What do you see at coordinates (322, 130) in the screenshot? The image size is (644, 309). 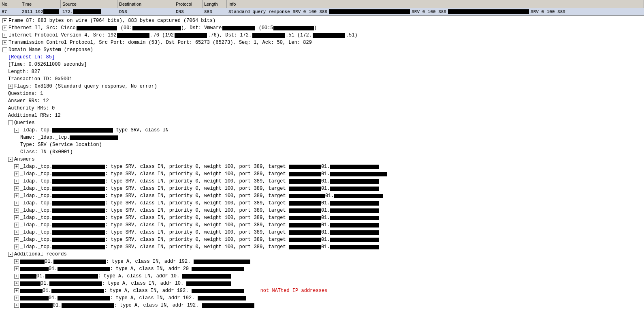 I see `query-item: - _ldap._tcp. type SRV, class IN` at bounding box center [322, 130].